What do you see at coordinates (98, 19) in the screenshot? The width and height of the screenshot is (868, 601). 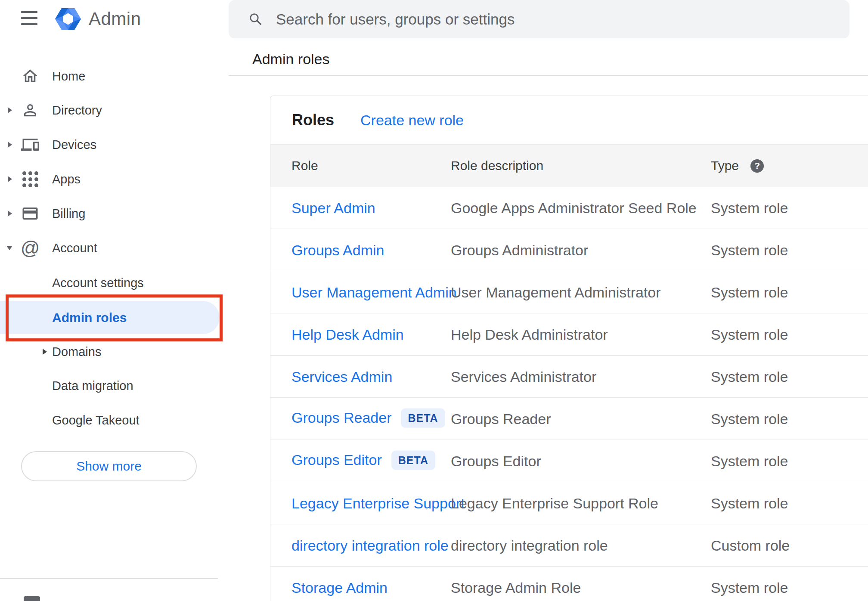 I see `app-logo: Admin` at bounding box center [98, 19].